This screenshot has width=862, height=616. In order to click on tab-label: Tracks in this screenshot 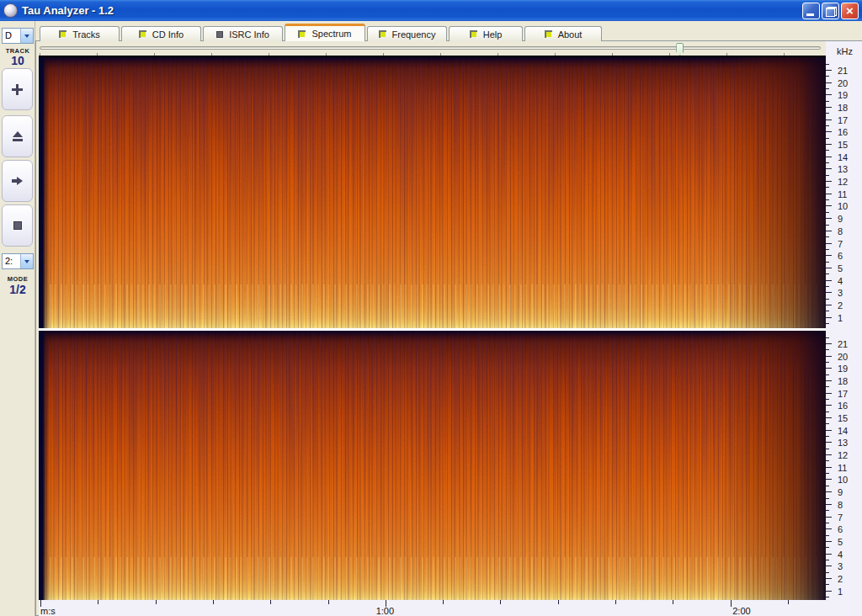, I will do `click(86, 35)`.